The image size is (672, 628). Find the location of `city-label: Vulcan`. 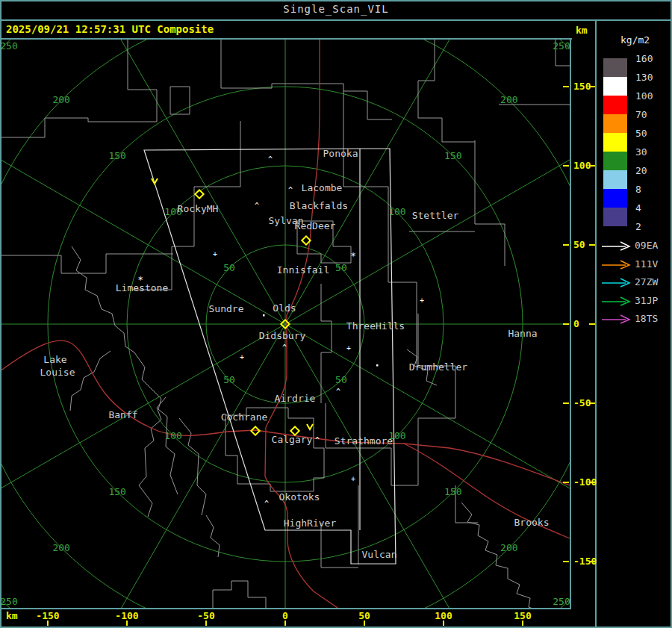

city-label: Vulcan is located at coordinates (379, 554).